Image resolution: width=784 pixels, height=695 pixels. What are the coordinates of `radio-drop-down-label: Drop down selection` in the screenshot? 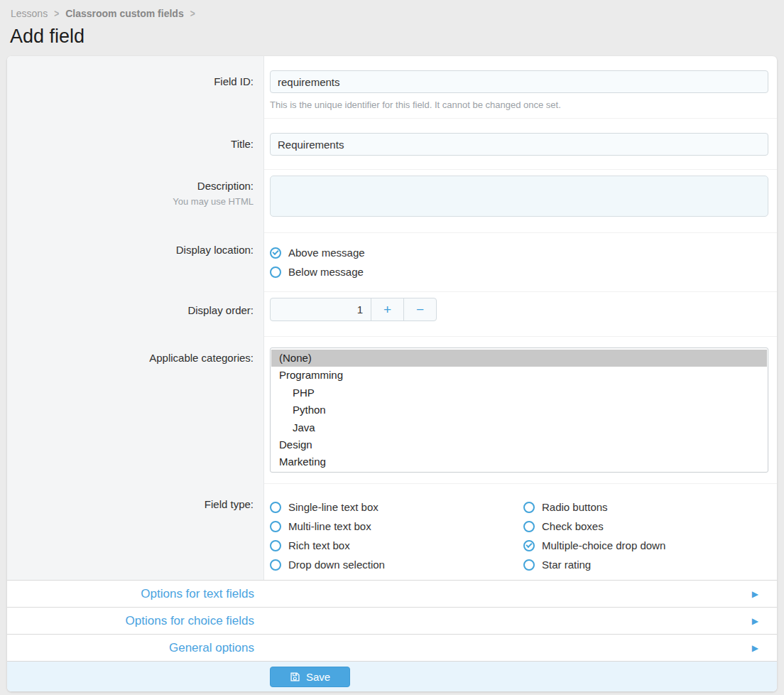 It's located at (337, 564).